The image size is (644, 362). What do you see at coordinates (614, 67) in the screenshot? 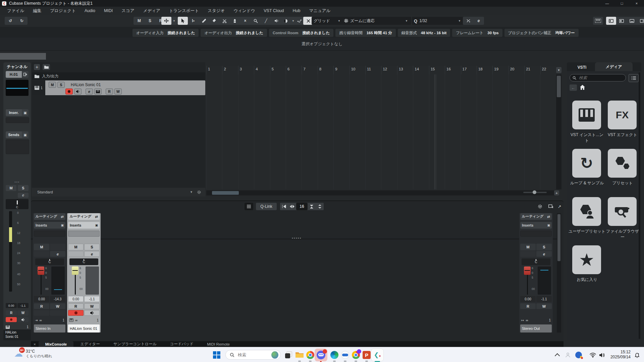
I see `tab-media: メディア` at bounding box center [614, 67].